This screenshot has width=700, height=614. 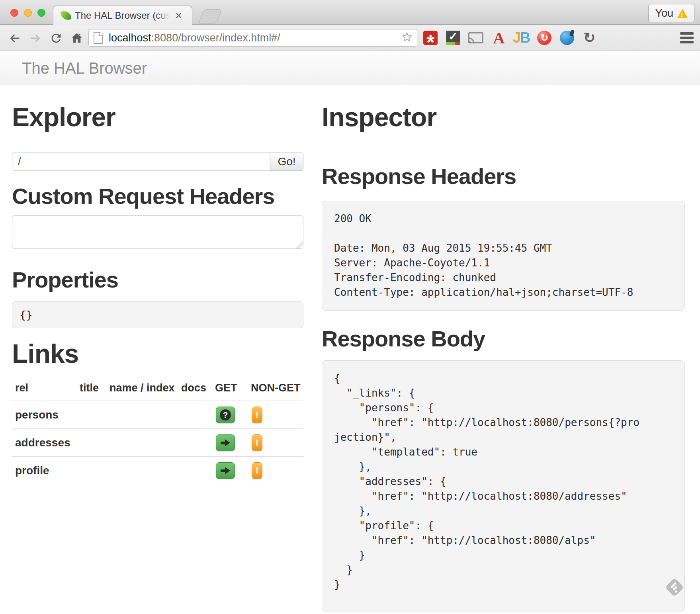 I want to click on table-row-persons: persons ? !, so click(x=158, y=415).